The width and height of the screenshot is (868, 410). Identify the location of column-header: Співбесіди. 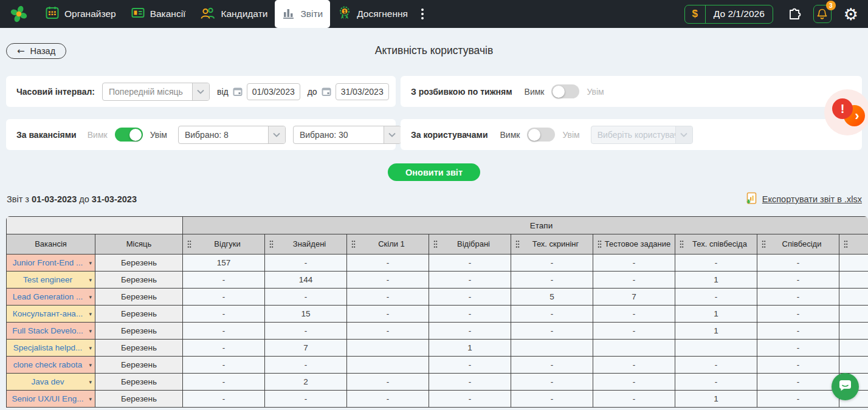
(799, 244).